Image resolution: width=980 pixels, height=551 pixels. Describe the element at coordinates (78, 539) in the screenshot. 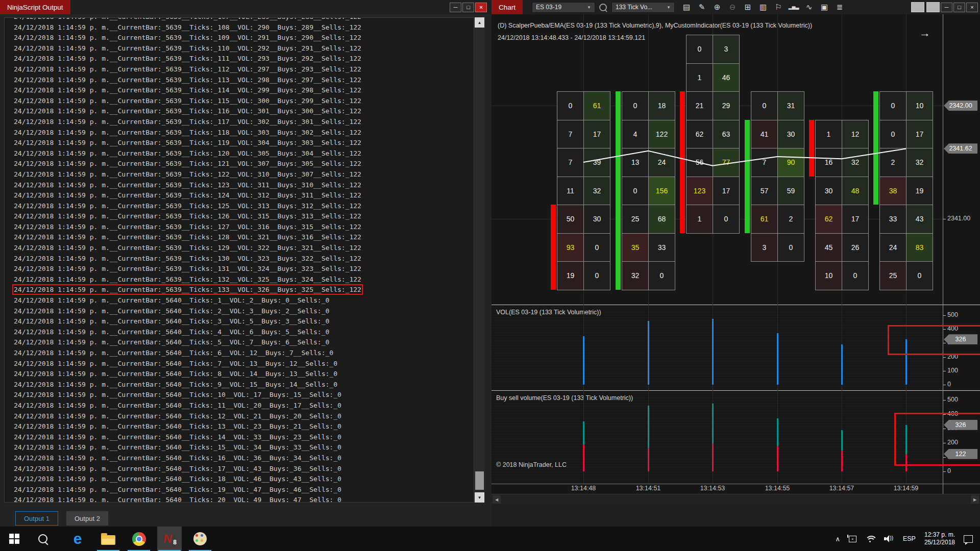

I see `edge-icon: e` at that location.